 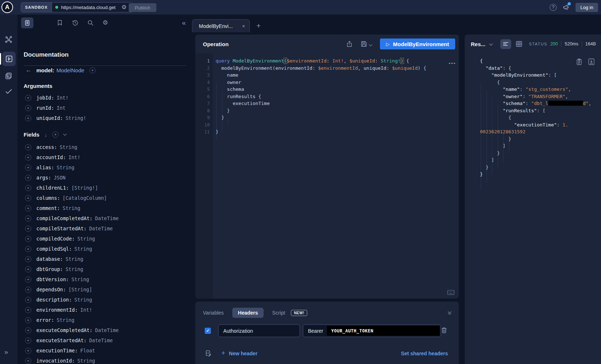 What do you see at coordinates (107, 147) in the screenshot?
I see `field-row: + access: String` at bounding box center [107, 147].